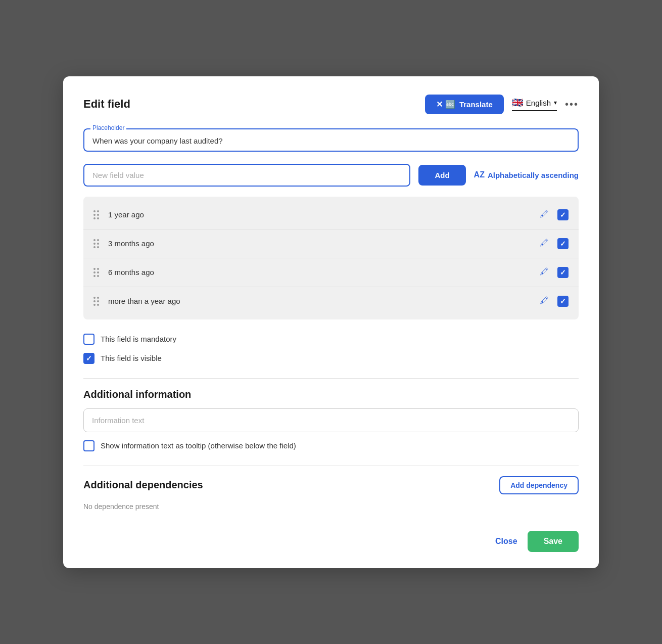  I want to click on item-label: 3 months ago, so click(323, 244).